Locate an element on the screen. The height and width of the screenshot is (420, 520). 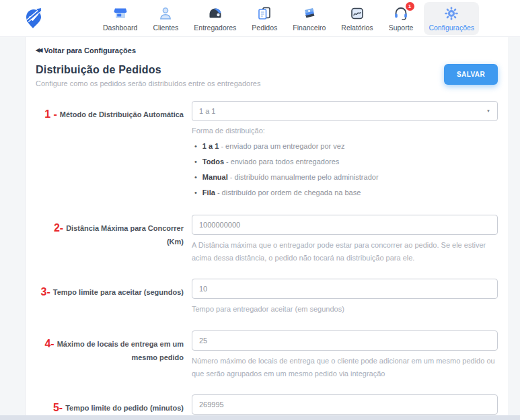
field-label: 5-Tempo limite do pedido (minutos) is located at coordinates (114, 405).